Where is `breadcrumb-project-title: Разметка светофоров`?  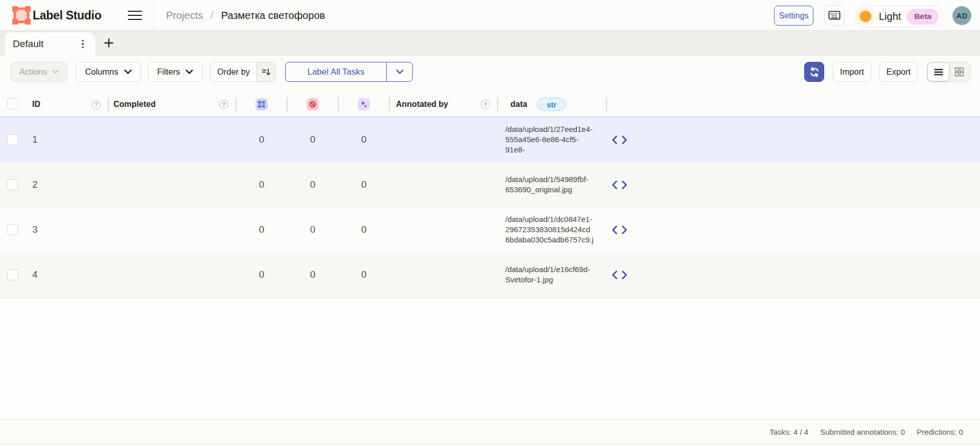 breadcrumb-project-title: Разметка светофоров is located at coordinates (273, 15).